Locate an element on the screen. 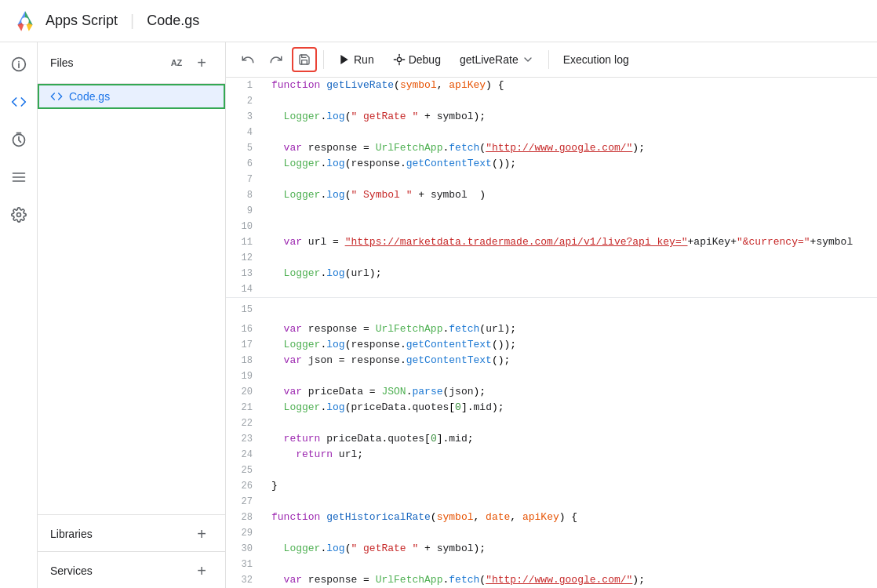 Image resolution: width=877 pixels, height=588 pixels. line-9: 9 is located at coordinates (551, 211).